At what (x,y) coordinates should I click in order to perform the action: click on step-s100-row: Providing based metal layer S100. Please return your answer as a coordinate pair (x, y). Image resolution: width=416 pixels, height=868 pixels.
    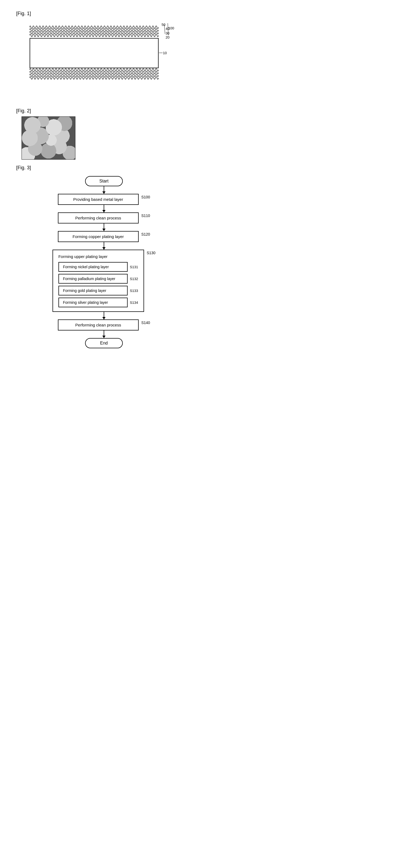
    Looking at the image, I should click on (104, 199).